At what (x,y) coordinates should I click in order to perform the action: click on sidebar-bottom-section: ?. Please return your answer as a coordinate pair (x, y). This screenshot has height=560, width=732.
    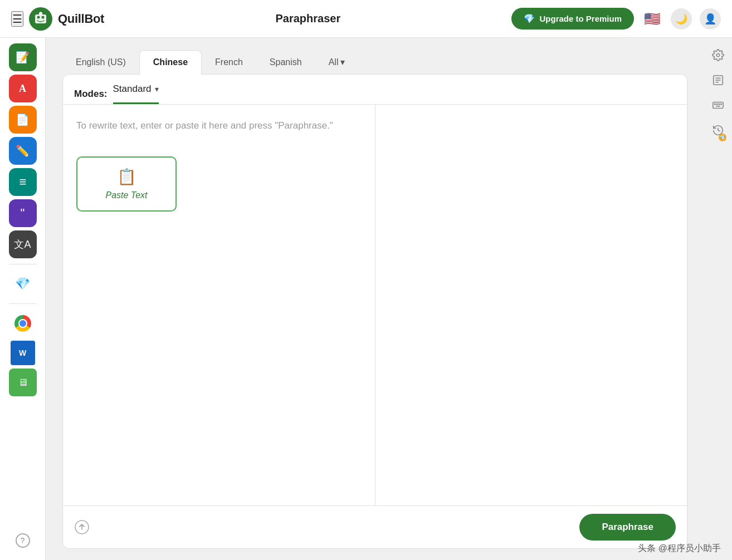
    Looking at the image, I should click on (23, 541).